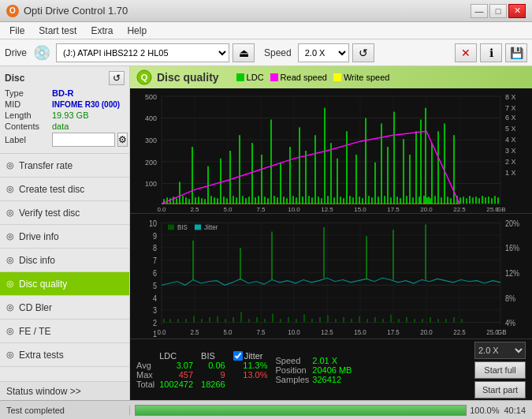 The image size is (532, 419). Describe the element at coordinates (65, 237) in the screenshot. I see `sidebar-item-drive-info: ◎ Drive info` at that location.